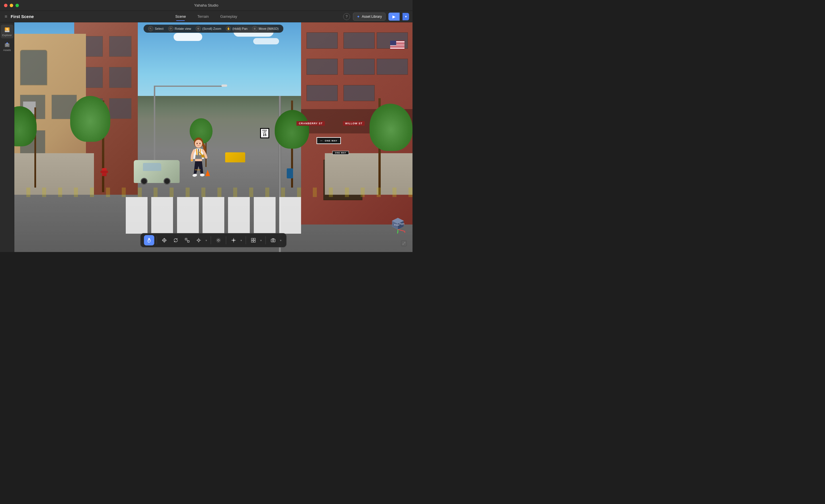  What do you see at coordinates (157, 169) in the screenshot?
I see `van` at bounding box center [157, 169].